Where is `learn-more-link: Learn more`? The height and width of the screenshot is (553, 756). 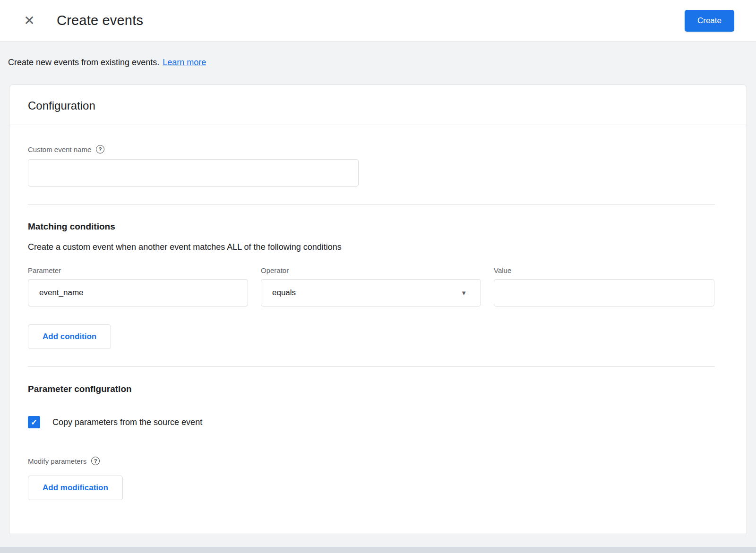 learn-more-link: Learn more is located at coordinates (184, 62).